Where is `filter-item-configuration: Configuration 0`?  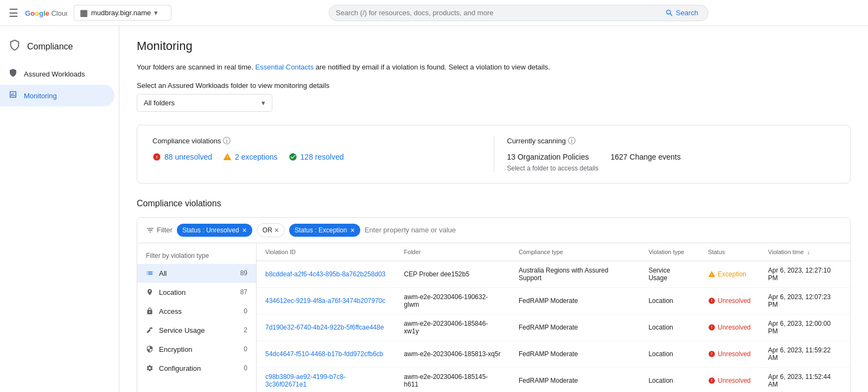 filter-item-configuration: Configuration 0 is located at coordinates (196, 368).